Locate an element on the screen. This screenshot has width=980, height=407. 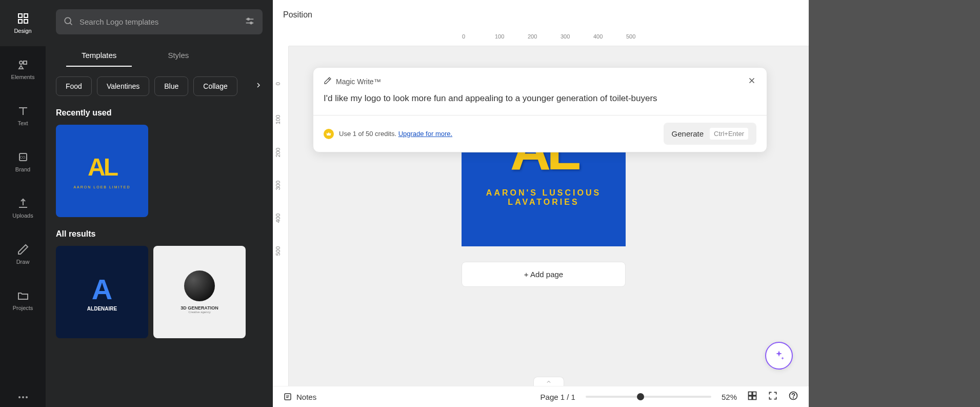
notes-label: Notes is located at coordinates (307, 397).